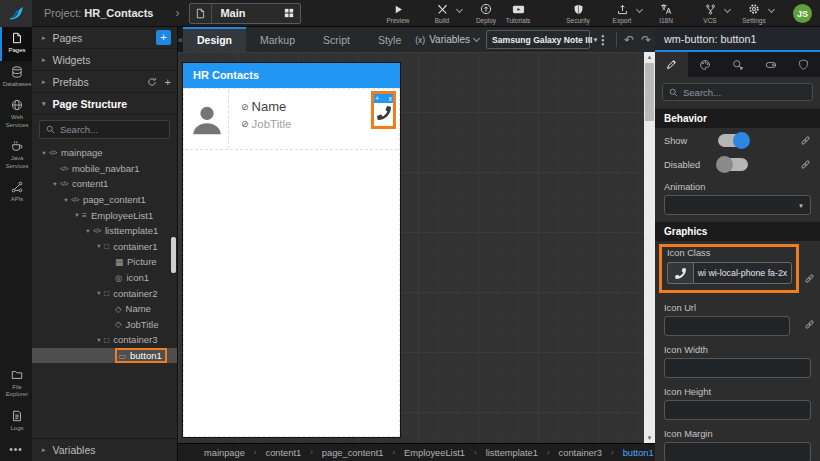  What do you see at coordinates (16, 44) in the screenshot?
I see `rail-item-pages: Pages` at bounding box center [16, 44].